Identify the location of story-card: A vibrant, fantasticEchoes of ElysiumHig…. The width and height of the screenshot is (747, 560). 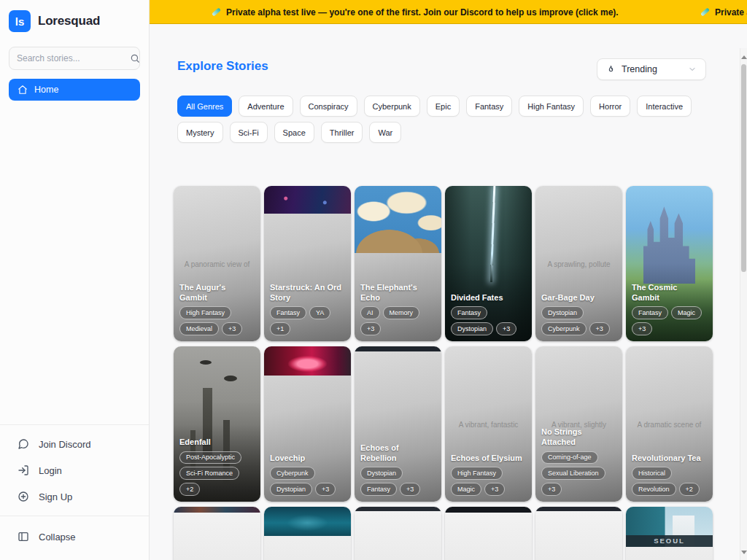
(489, 424).